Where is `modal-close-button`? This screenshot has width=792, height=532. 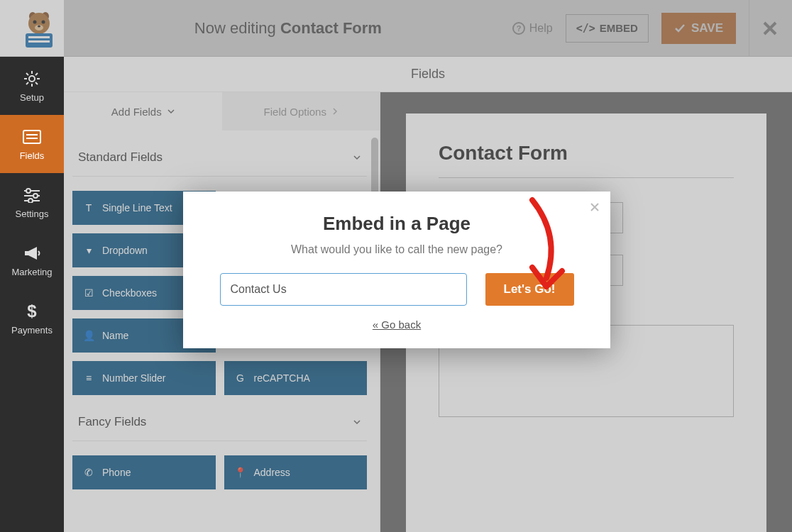
modal-close-button is located at coordinates (595, 207).